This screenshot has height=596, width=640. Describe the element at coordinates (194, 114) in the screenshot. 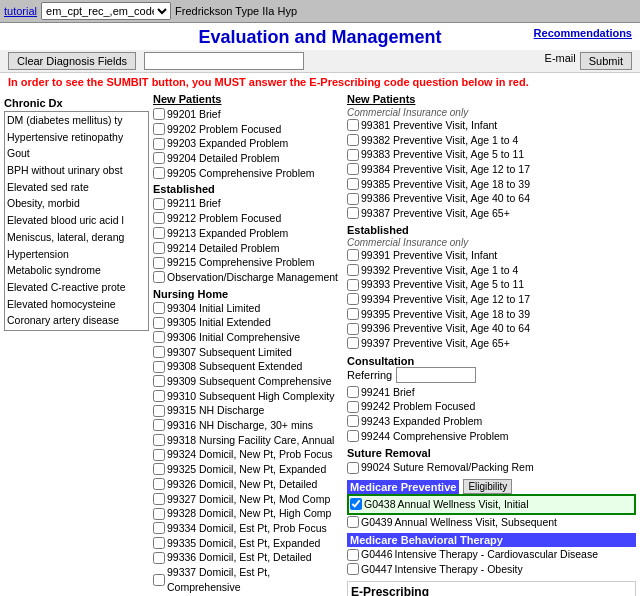

I see `item-label: 99201 Brief` at that location.